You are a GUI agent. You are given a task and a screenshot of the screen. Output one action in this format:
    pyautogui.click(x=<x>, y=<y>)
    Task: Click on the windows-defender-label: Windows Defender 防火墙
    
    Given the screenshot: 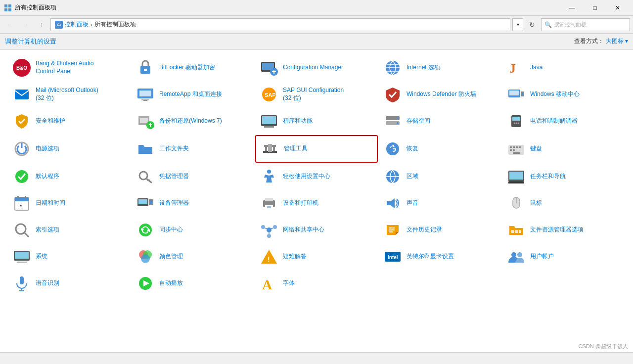 What is the action you would take?
    pyautogui.click(x=441, y=94)
    